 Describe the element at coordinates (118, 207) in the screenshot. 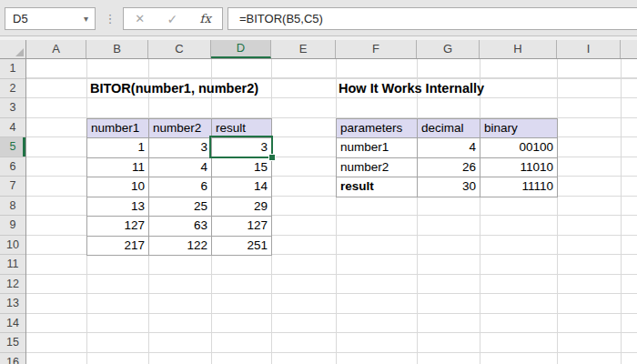

I see `cell-b8: 13` at that location.